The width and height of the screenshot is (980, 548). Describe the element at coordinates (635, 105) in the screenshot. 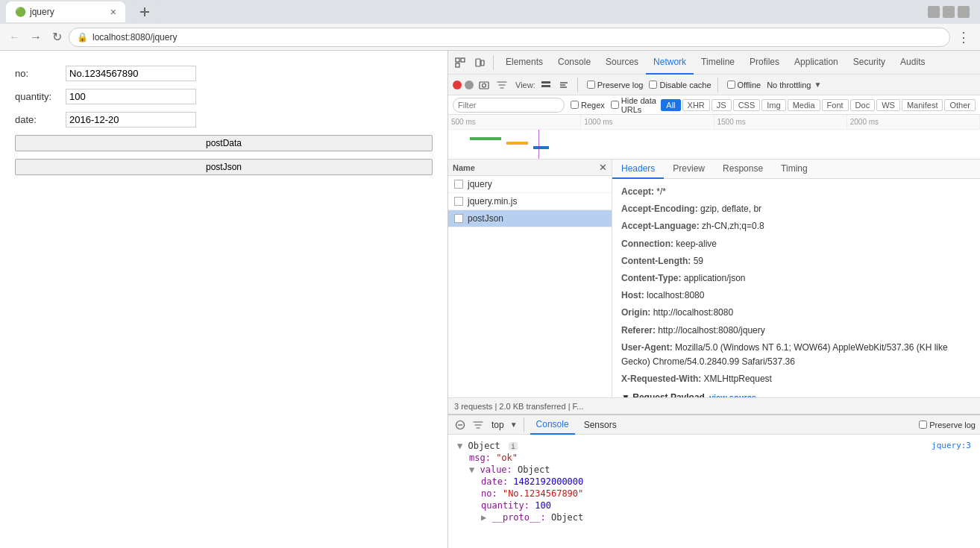

I see `hide-data-checkbox: Hide data URLs` at that location.